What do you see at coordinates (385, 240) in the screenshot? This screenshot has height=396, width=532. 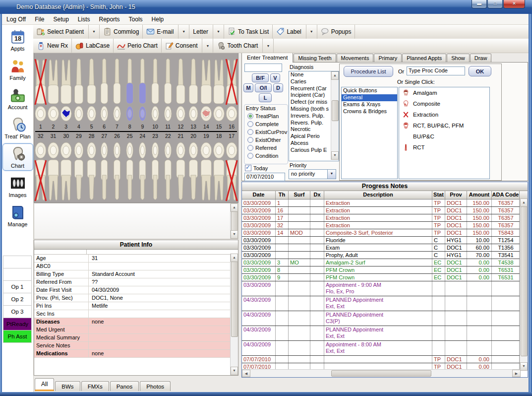 I see `progress-note-row: 03/30/2009FluorideCHYG110.00T1254` at bounding box center [385, 240].